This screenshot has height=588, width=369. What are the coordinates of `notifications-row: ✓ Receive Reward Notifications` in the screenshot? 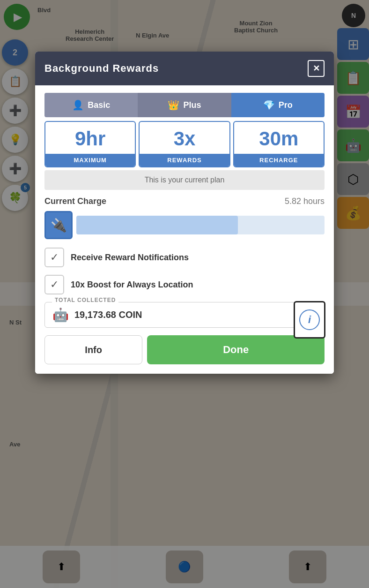 It's located at (184, 257).